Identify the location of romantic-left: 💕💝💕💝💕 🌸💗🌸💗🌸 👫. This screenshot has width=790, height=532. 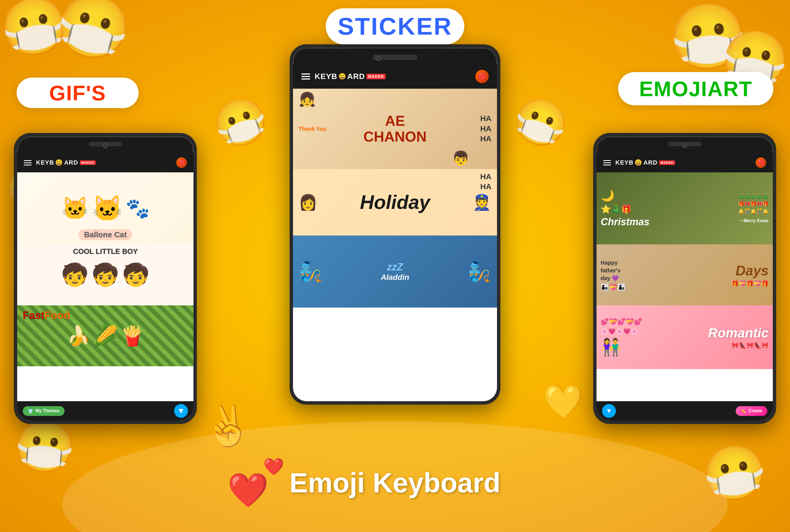
(643, 337).